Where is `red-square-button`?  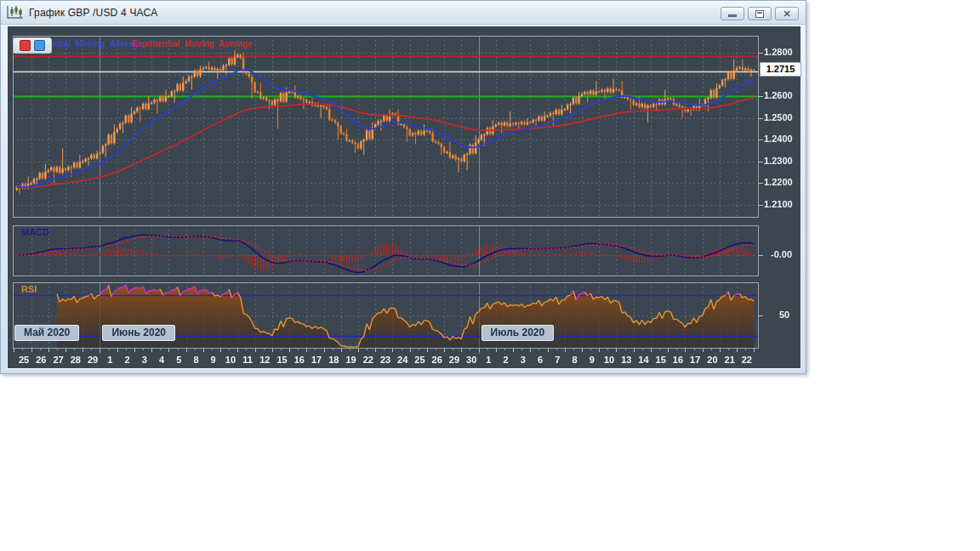
red-square-button is located at coordinates (26, 46).